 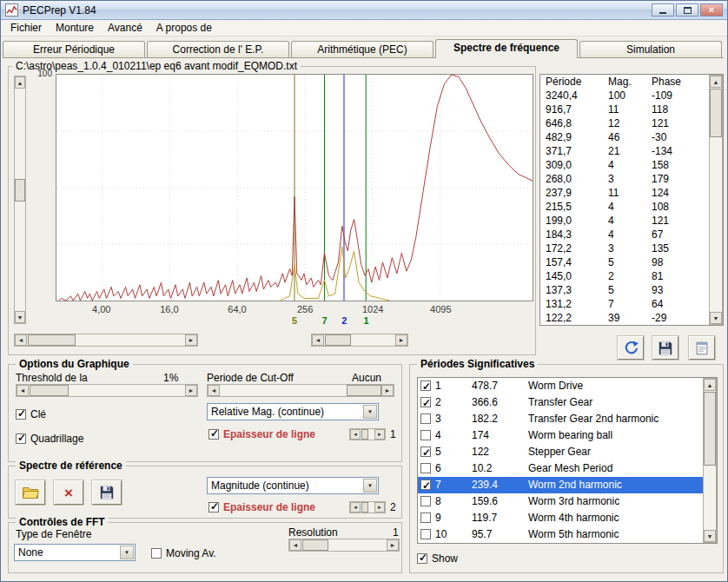 I want to click on save-graph-button, so click(x=665, y=347).